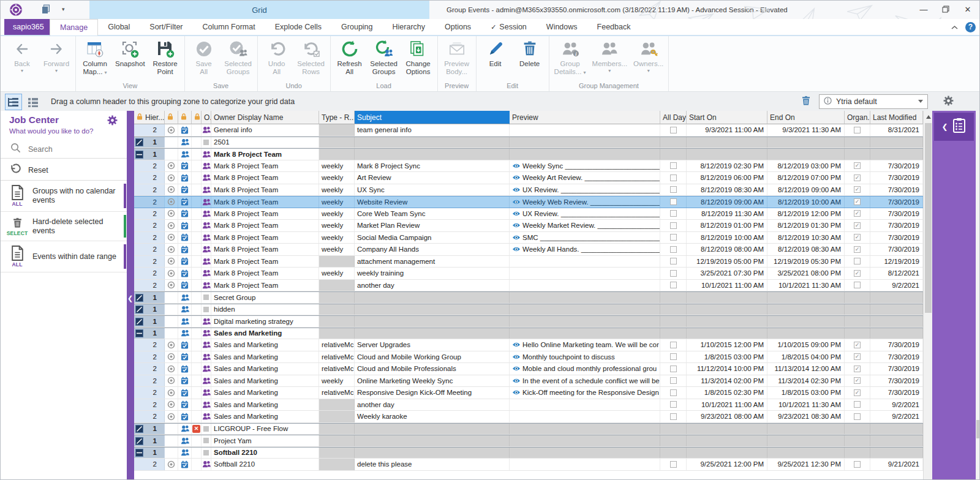  What do you see at coordinates (806, 118) in the screenshot?
I see `column-header-end-on: End On` at bounding box center [806, 118].